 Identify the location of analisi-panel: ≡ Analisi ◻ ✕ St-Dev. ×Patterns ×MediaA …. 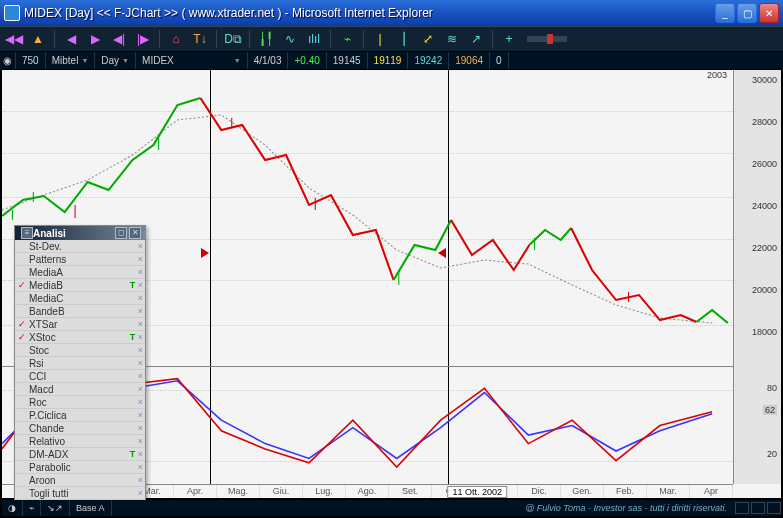
(80, 363).